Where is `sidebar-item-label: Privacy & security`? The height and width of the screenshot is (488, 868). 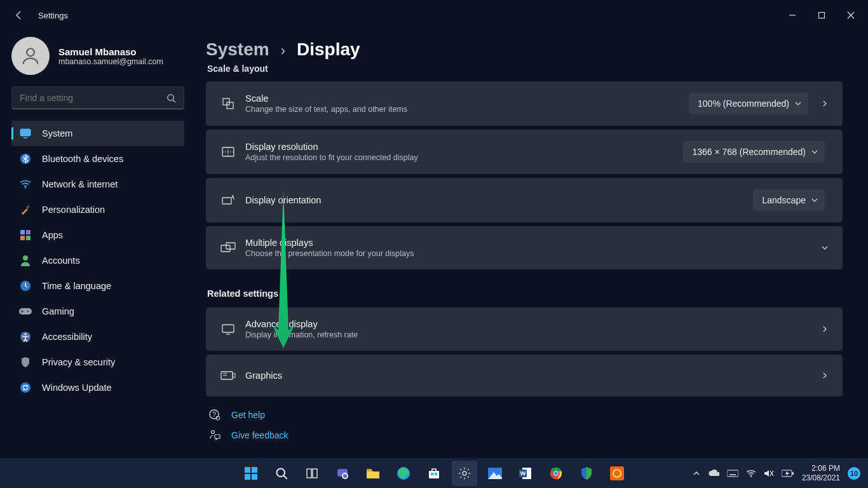
sidebar-item-label: Privacy & security is located at coordinates (79, 362).